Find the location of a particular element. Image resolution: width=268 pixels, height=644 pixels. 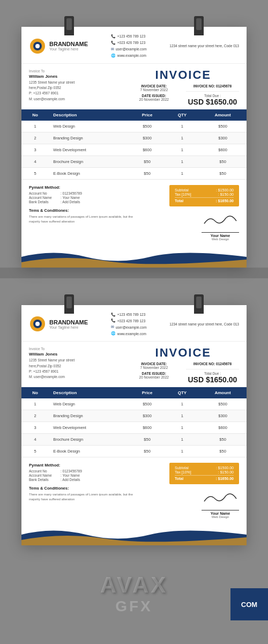

col-description: Description is located at coordinates (89, 115).